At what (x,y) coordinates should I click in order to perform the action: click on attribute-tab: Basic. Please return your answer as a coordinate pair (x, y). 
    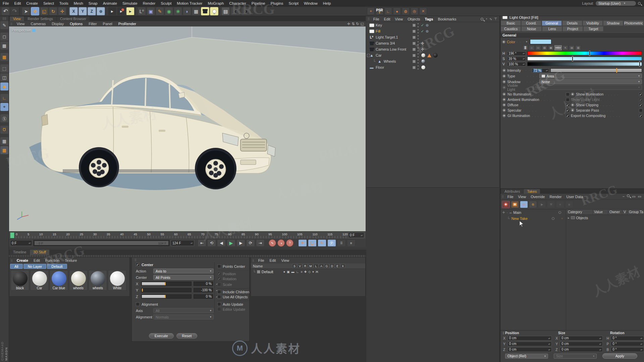
    Looking at the image, I should click on (511, 23).